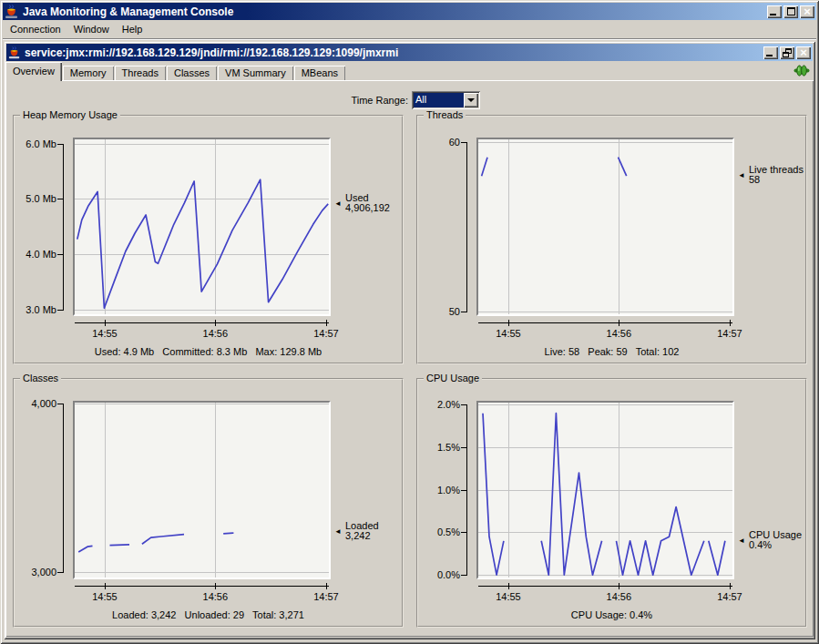  What do you see at coordinates (133, 29) in the screenshot?
I see `menu-item-help: Help` at bounding box center [133, 29].